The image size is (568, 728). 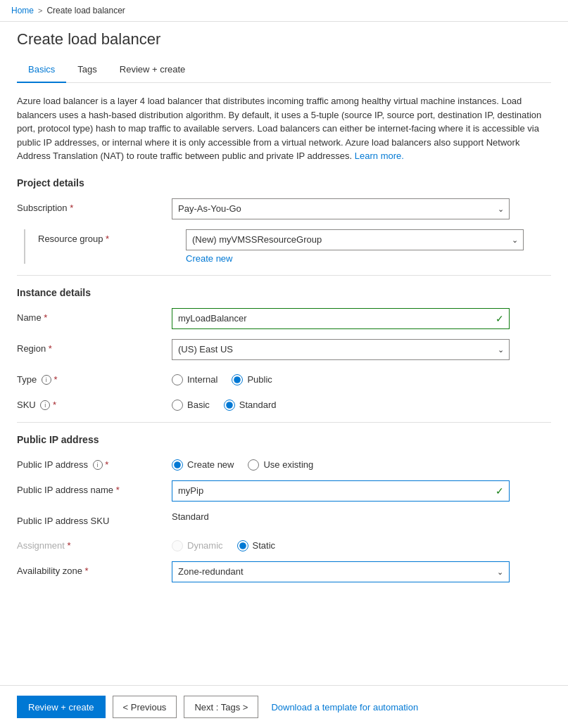 What do you see at coordinates (252, 380) in the screenshot?
I see `type-public-option: Public` at bounding box center [252, 380].